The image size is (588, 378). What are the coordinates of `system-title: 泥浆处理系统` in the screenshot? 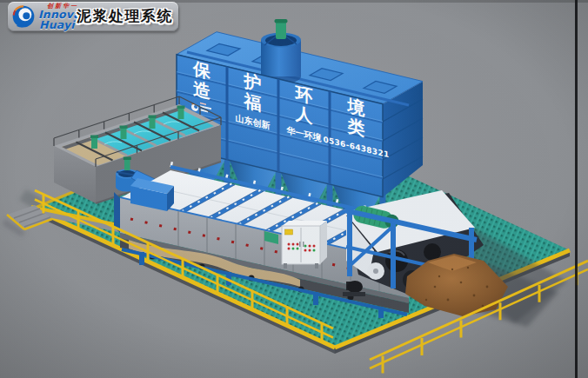 It's located at (125, 16).